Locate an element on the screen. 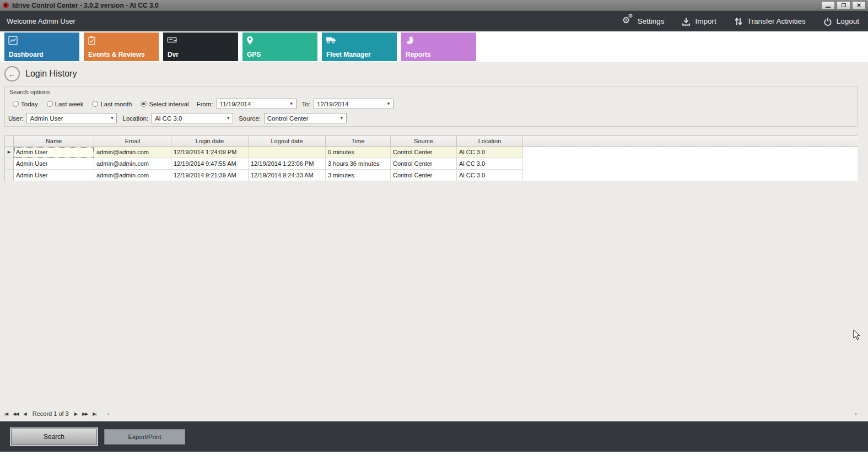 This screenshot has width=868, height=455. prev-record-icon: ◀ is located at coordinates (25, 414).